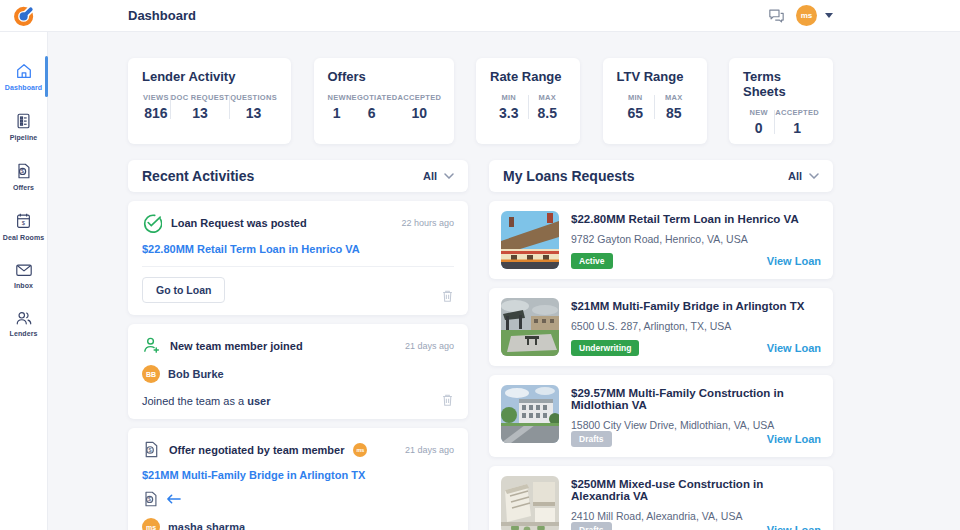  Describe the element at coordinates (696, 219) in the screenshot. I see `loan-title: $22.80MM Retail Term Loan in Henrico VA` at that location.